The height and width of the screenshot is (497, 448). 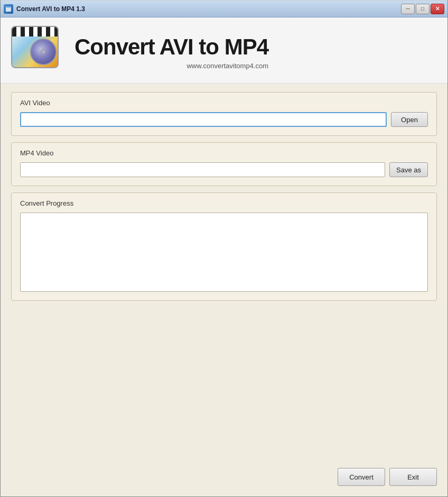 I want to click on cd-disc-icon, so click(x=43, y=52).